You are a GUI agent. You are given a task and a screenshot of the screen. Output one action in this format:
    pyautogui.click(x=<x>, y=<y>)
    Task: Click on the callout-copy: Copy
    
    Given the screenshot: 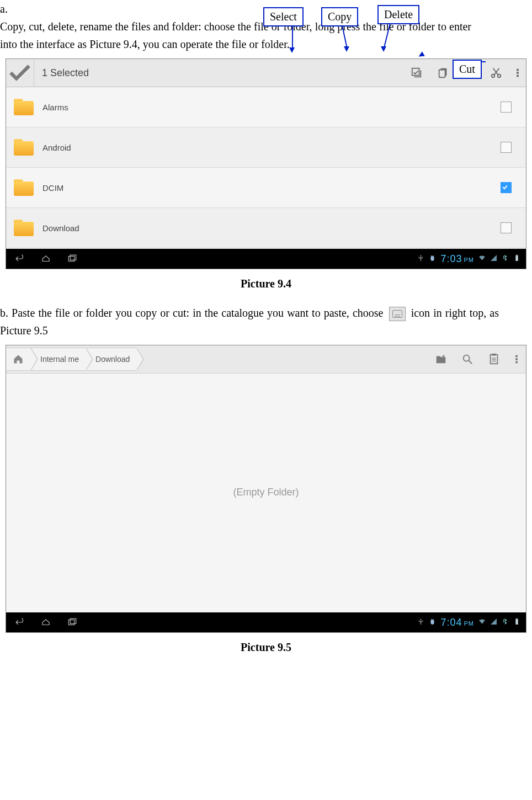 What is the action you would take?
    pyautogui.click(x=340, y=17)
    